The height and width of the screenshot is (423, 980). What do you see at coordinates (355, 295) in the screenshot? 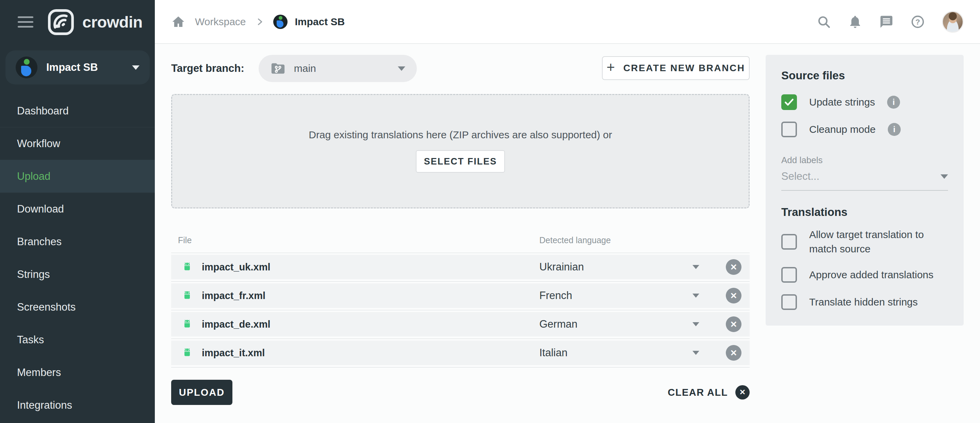
I see `file-cell: impact_fr.xml` at bounding box center [355, 295].